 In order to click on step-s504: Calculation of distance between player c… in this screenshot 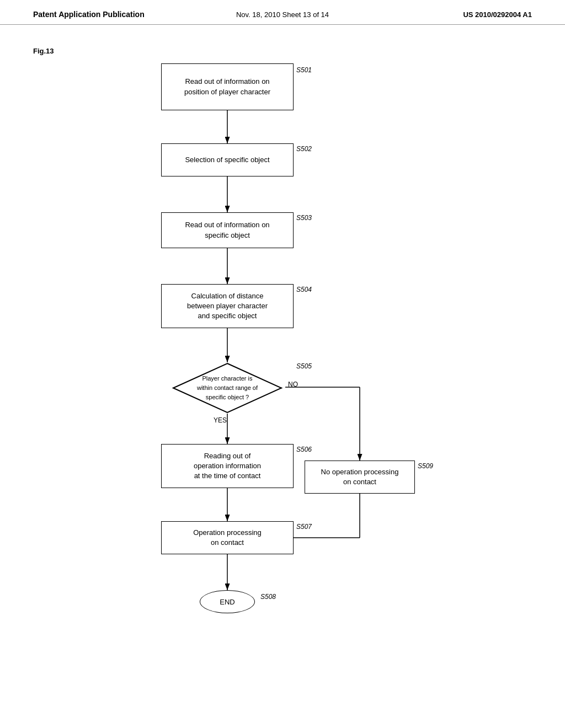, I will do `click(227, 306)`.